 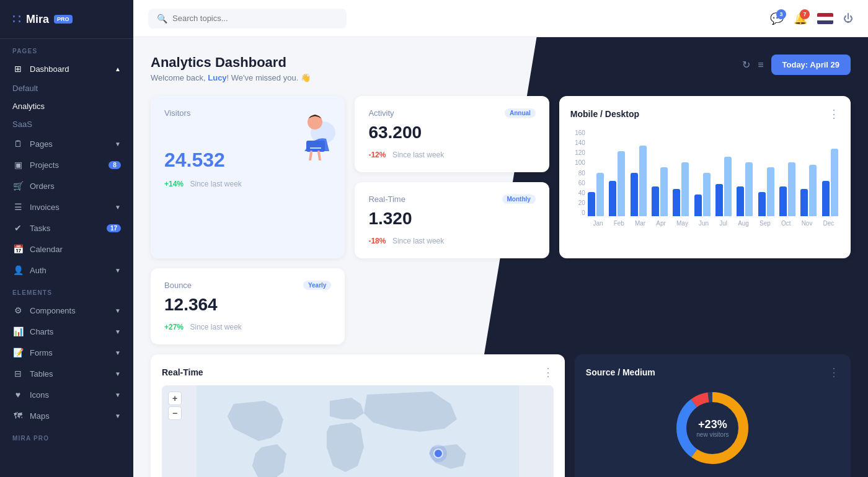 I want to click on sidebar-item-invoices: ☰ Invoices ▼, so click(x=67, y=207).